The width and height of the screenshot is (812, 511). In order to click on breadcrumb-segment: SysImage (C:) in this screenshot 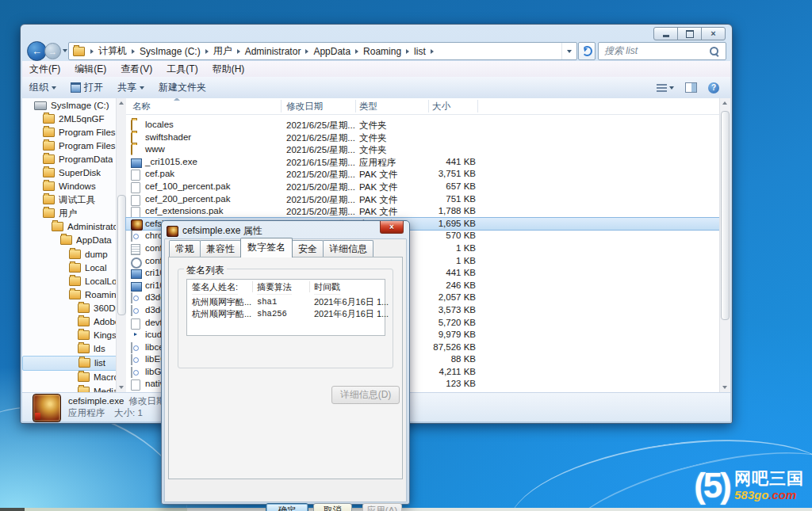, I will do `click(170, 51)`.